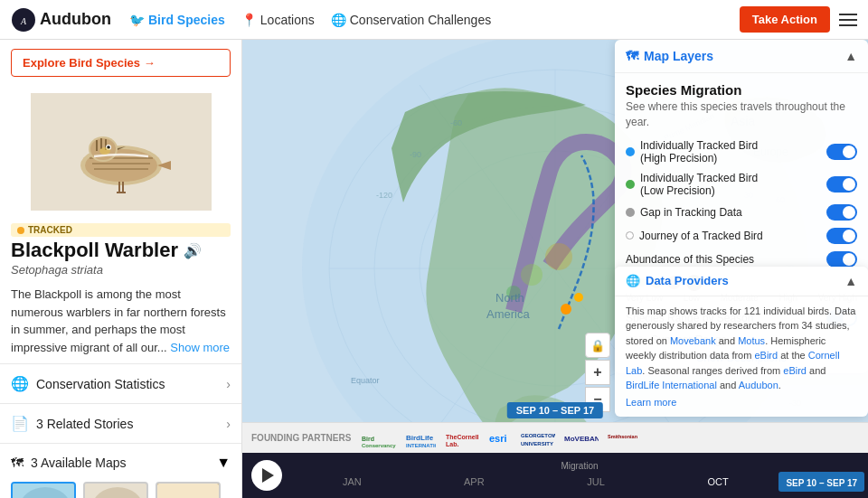 This screenshot has height=498, width=868. What do you see at coordinates (842, 212) in the screenshot?
I see `toggle-gap` at bounding box center [842, 212].